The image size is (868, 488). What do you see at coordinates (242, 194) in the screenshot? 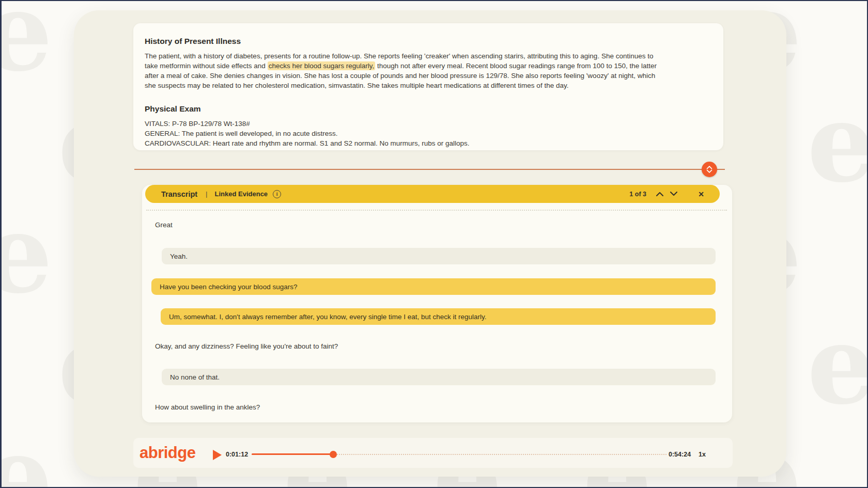
I see `linked-evidence-label: Linked Evidence` at bounding box center [242, 194].